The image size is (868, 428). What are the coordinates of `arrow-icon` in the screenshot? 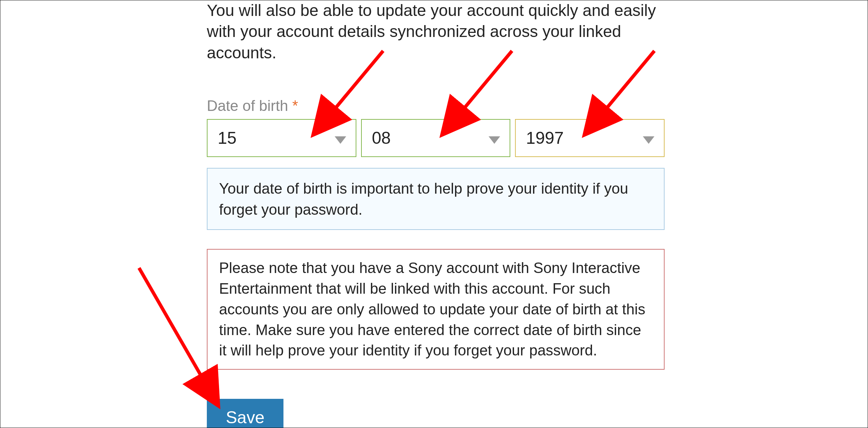 It's located at (171, 324).